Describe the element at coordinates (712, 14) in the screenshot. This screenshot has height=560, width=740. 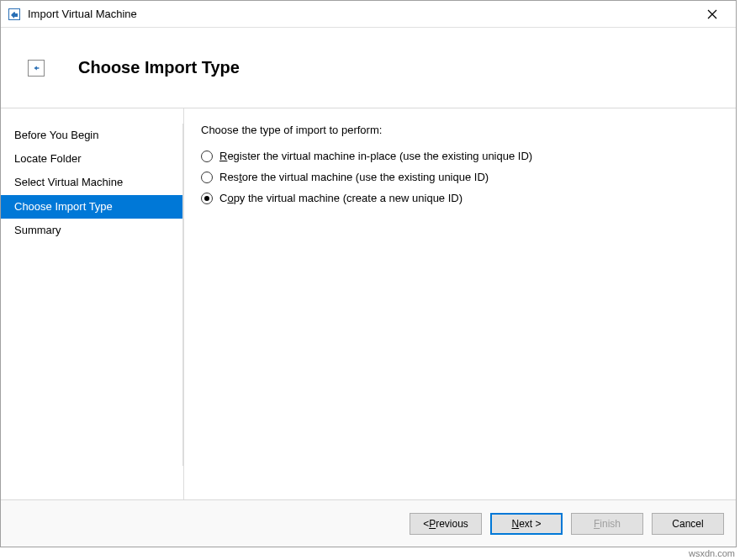
I see `close-button` at that location.